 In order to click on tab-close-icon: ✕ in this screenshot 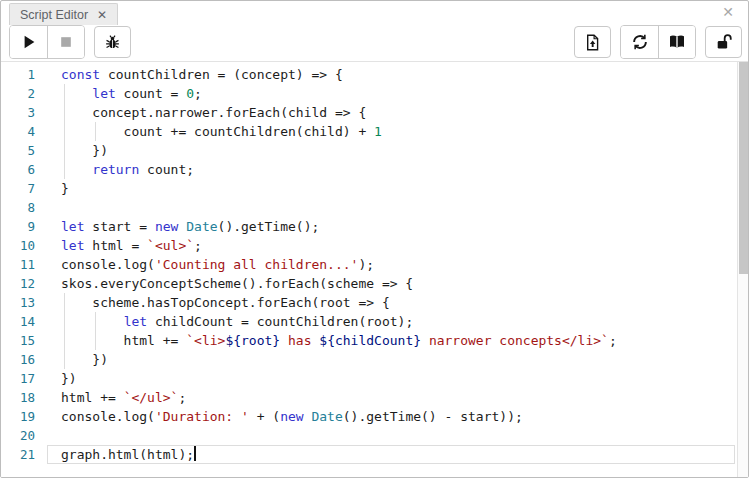, I will do `click(102, 15)`.